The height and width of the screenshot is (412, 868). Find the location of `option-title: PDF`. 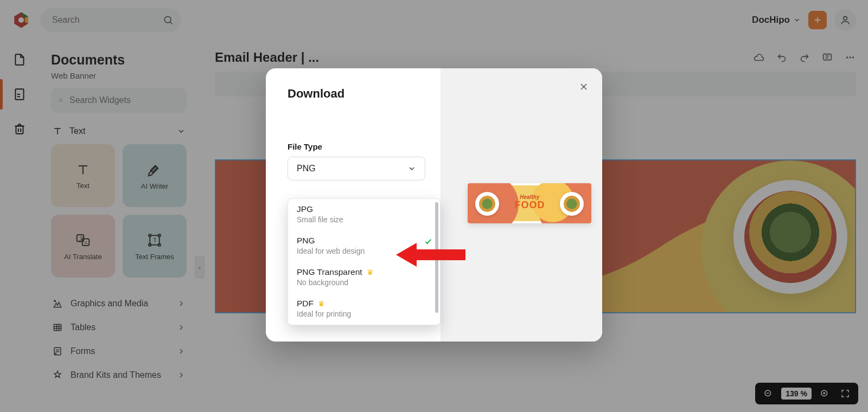

option-title: PDF is located at coordinates (305, 304).